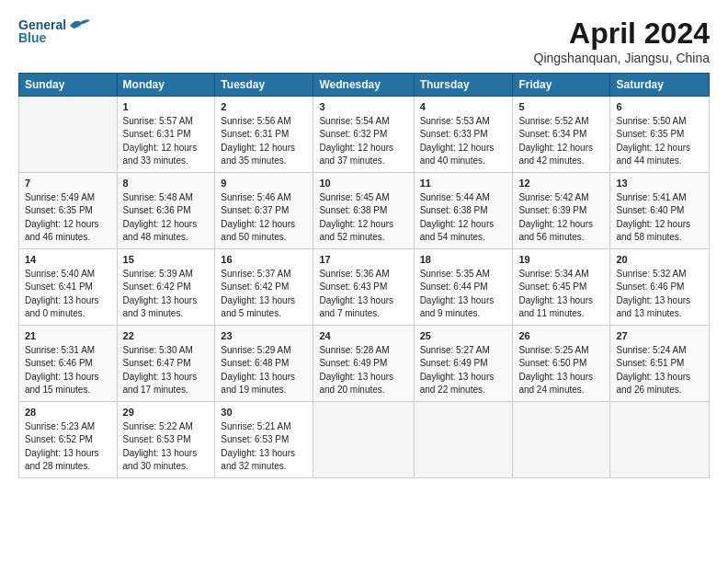 Image resolution: width=728 pixels, height=563 pixels. I want to click on day-number: 13, so click(660, 184).